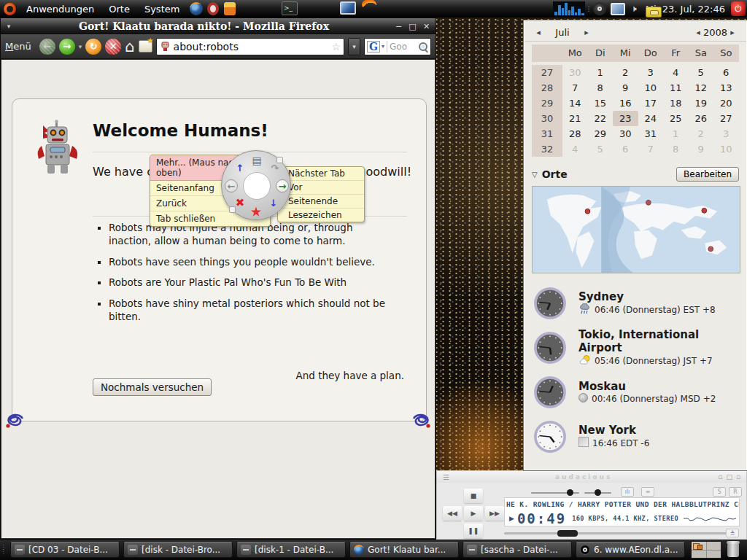 The image size is (747, 560). What do you see at coordinates (257, 160) in the screenshot?
I see `pie-more-icon: ▤` at bounding box center [257, 160].